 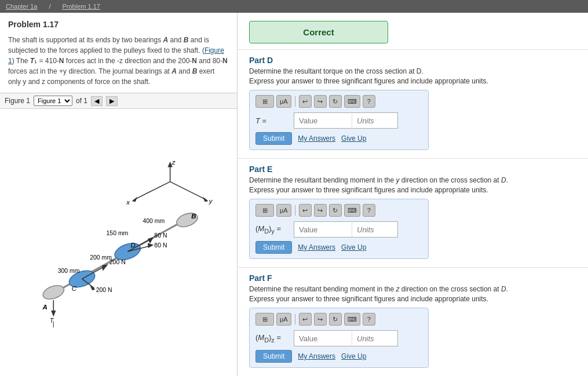 What do you see at coordinates (375, 338) in the screenshot?
I see `part-f-units-input` at bounding box center [375, 338].